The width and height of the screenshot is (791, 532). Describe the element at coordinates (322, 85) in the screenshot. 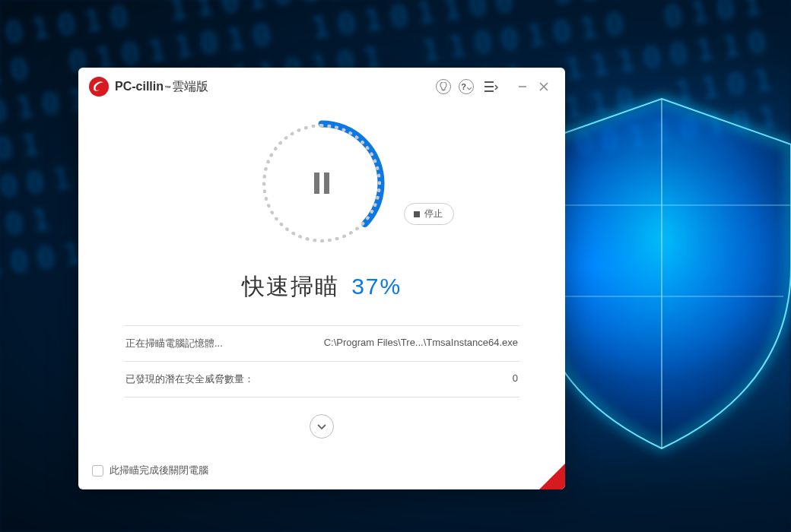

I see `titlebar: PC-cillin™雲端版 ?` at that location.